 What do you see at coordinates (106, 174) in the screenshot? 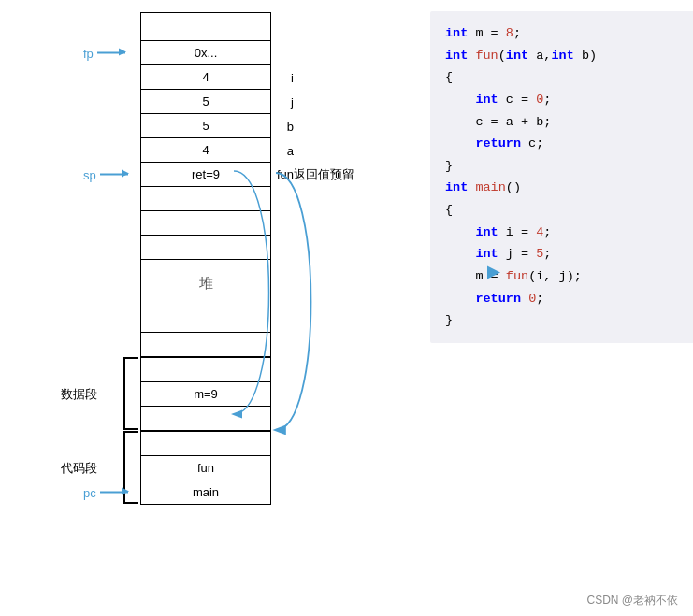
I see `sp-pointer: sp` at bounding box center [106, 174].